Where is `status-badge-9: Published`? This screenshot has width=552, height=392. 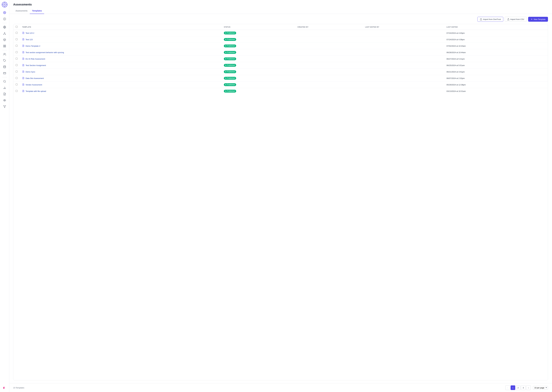 status-badge-9: Published is located at coordinates (230, 91).